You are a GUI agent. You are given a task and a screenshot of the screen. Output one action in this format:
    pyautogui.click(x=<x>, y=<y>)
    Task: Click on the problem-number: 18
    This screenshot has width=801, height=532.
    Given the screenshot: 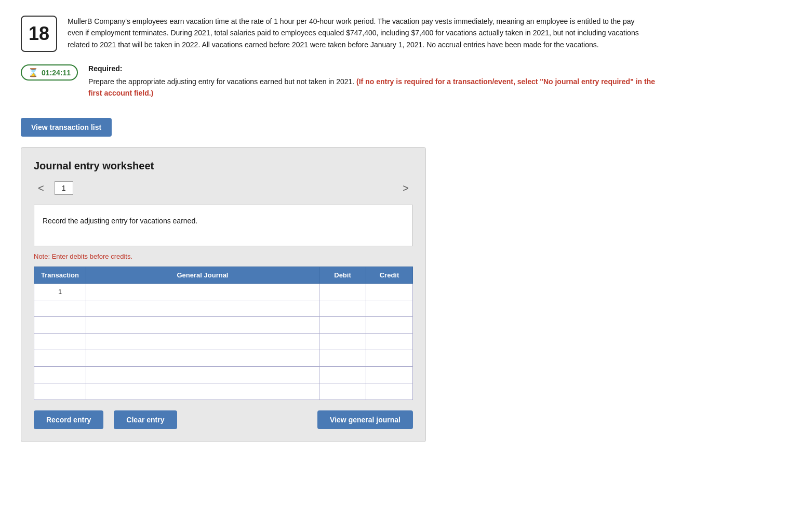 What is the action you would take?
    pyautogui.click(x=39, y=34)
    